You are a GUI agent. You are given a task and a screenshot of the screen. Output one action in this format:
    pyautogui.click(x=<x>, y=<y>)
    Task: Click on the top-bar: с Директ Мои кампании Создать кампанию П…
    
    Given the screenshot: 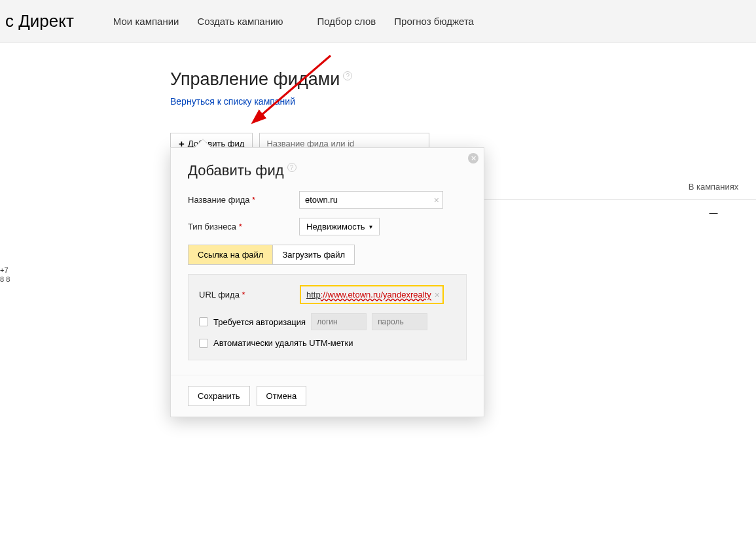 What is the action you would take?
    pyautogui.click(x=378, y=22)
    